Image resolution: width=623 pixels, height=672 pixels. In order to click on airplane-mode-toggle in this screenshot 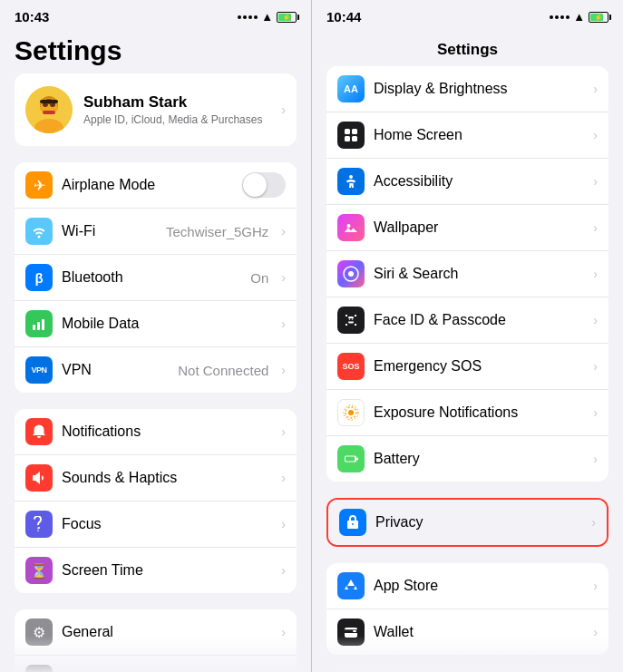, I will do `click(264, 185)`.